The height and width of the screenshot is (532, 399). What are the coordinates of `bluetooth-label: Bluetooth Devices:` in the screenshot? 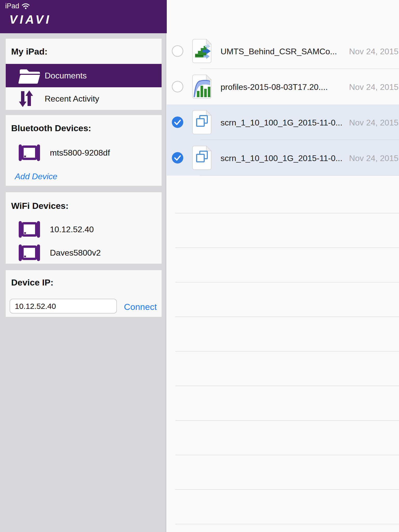 It's located at (51, 128).